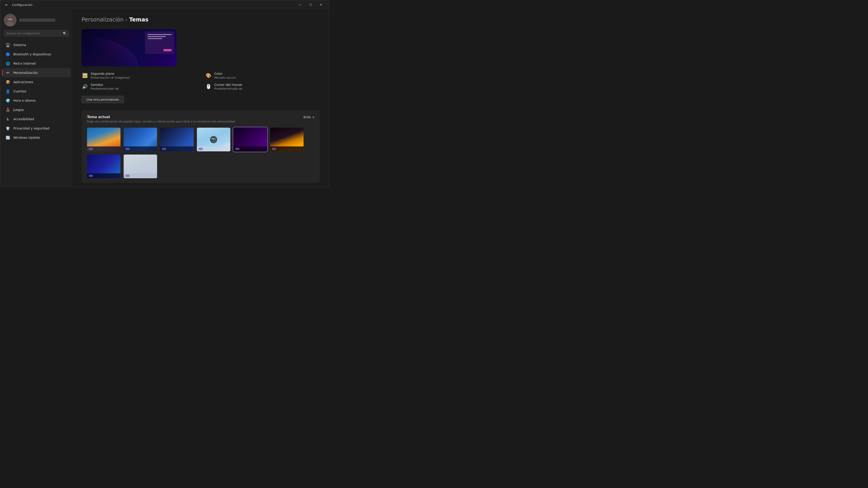 The image size is (868, 488). What do you see at coordinates (139, 87) in the screenshot?
I see `theme-info-sonidos: 🔊 Sonidos Predeterminado de` at bounding box center [139, 87].